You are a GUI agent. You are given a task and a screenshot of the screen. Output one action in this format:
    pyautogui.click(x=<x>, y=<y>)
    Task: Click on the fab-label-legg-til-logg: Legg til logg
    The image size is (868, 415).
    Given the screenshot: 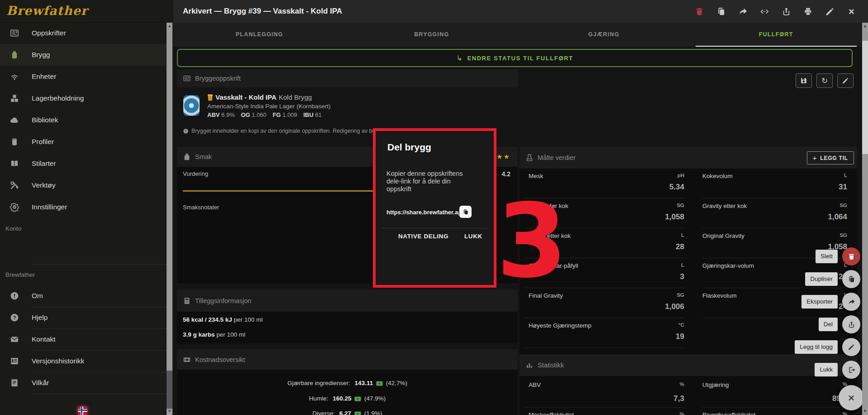 What is the action you would take?
    pyautogui.click(x=816, y=347)
    